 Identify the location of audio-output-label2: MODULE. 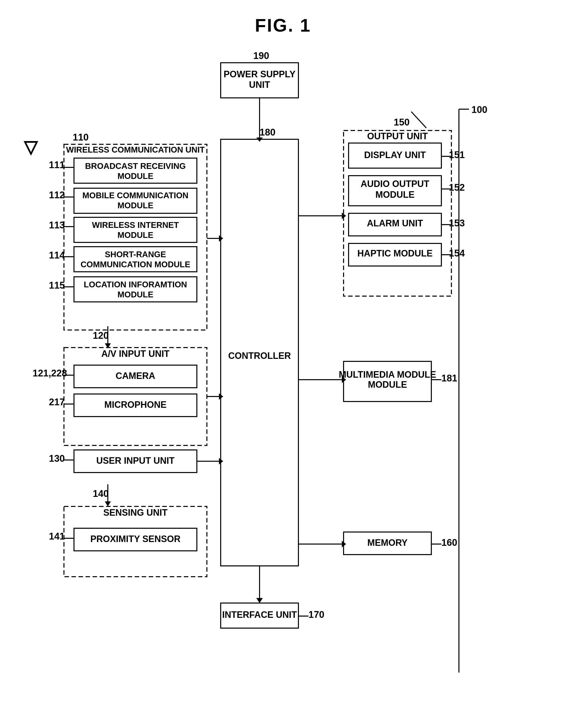
(395, 195).